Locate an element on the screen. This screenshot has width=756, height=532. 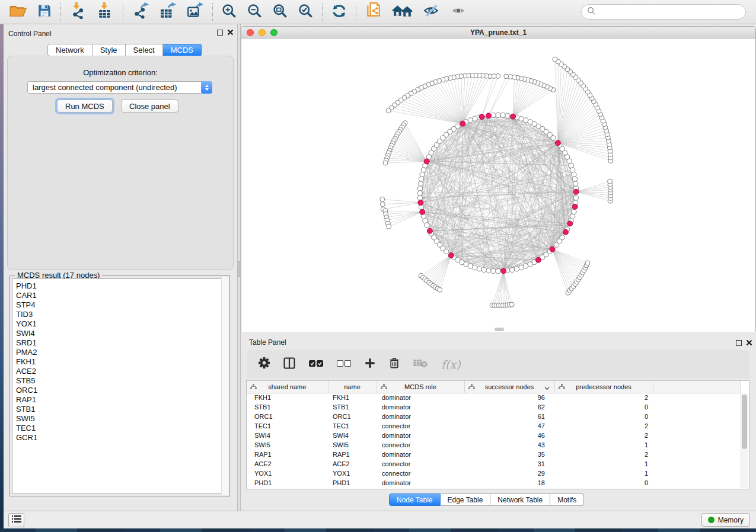
layout-home-button is located at coordinates (403, 12).